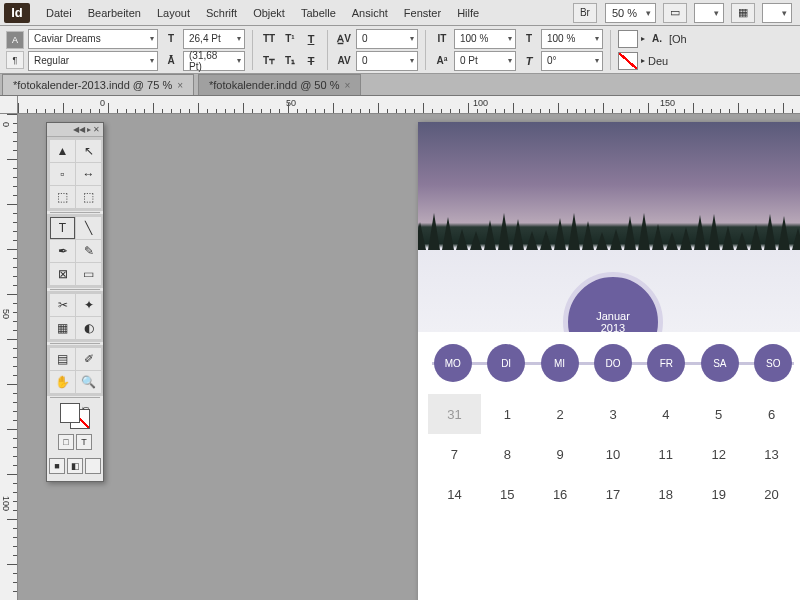  I want to click on eyedropper-tool: ✐, so click(88, 359).